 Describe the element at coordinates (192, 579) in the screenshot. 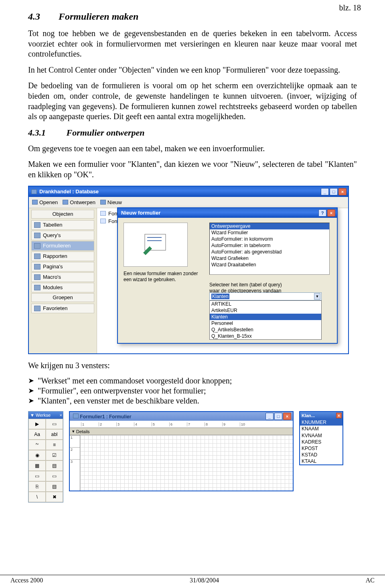

I see `page-footer: Access 2000 31/08/2004 AC` at that location.